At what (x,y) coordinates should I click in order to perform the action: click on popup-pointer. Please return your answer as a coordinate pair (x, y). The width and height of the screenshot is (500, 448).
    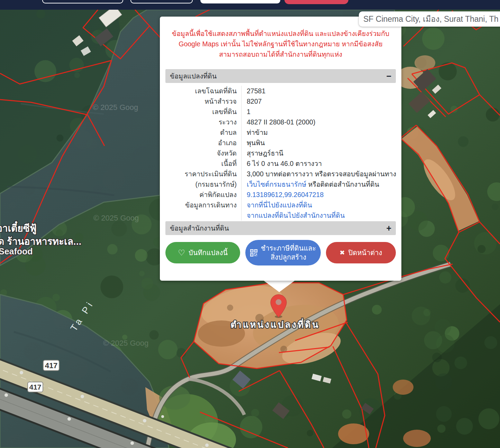
    Looking at the image, I should click on (279, 286).